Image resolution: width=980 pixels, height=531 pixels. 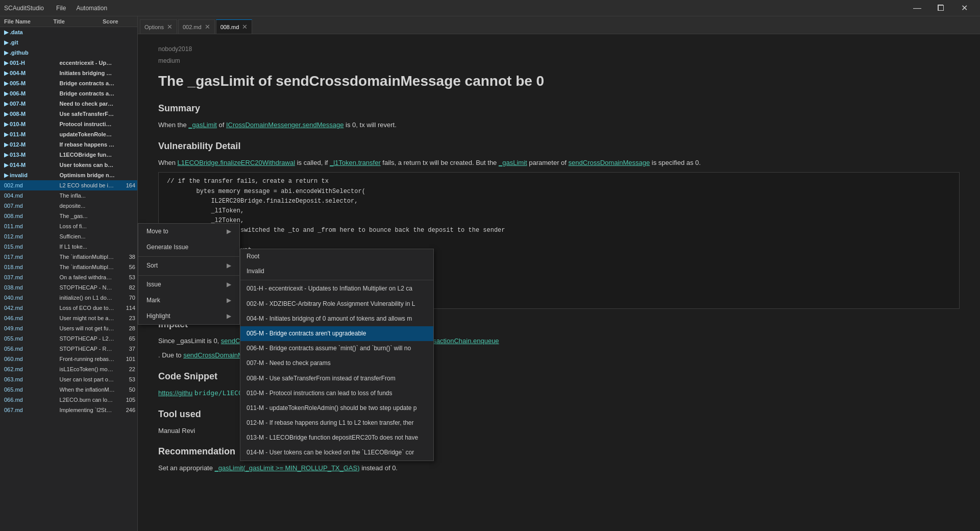 What do you see at coordinates (68, 390) in the screenshot?
I see `sidebar-item: 065.md When the inflationMultipli... 50` at bounding box center [68, 390].